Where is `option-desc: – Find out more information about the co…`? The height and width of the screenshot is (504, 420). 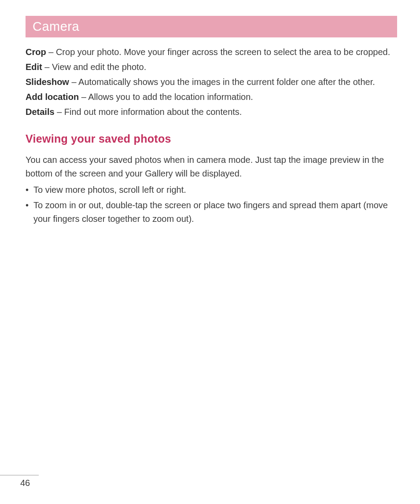 option-desc: – Find out more information about the co… is located at coordinates (148, 112).